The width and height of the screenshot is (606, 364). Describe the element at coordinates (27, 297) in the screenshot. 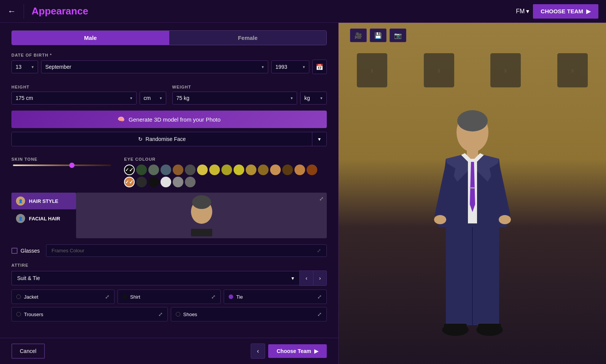

I see `attire-jacket-label-row: Jacket` at that location.